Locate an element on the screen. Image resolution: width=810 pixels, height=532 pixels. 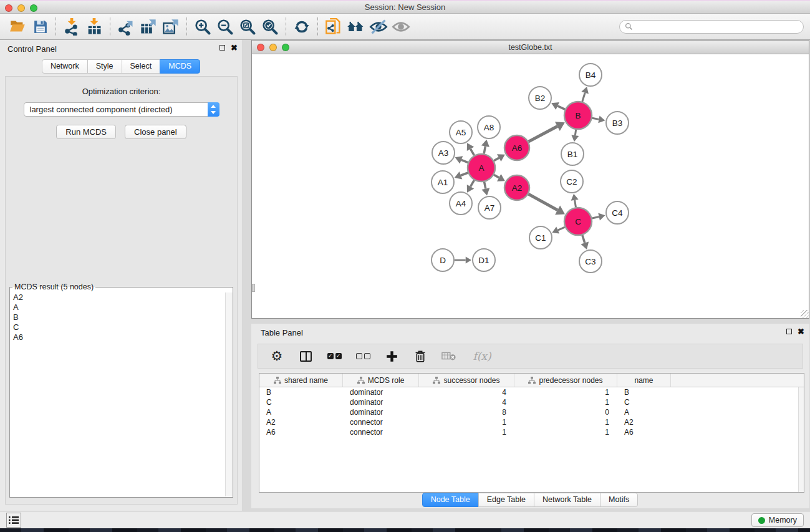
tab-edge-table: Edge Table is located at coordinates (506, 500).